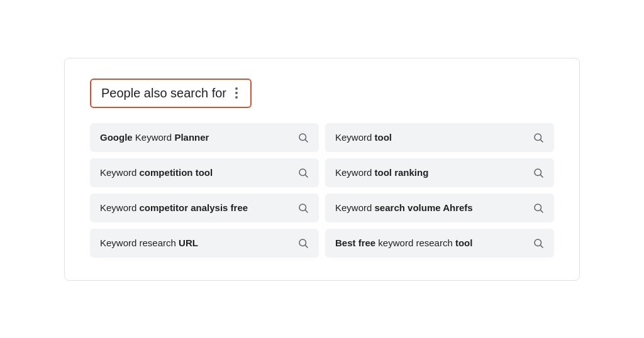 The width and height of the screenshot is (644, 338). Describe the element at coordinates (440, 243) in the screenshot. I see `suggestion-best-free-keyword-research-tool: Best free keyword research tool` at that location.